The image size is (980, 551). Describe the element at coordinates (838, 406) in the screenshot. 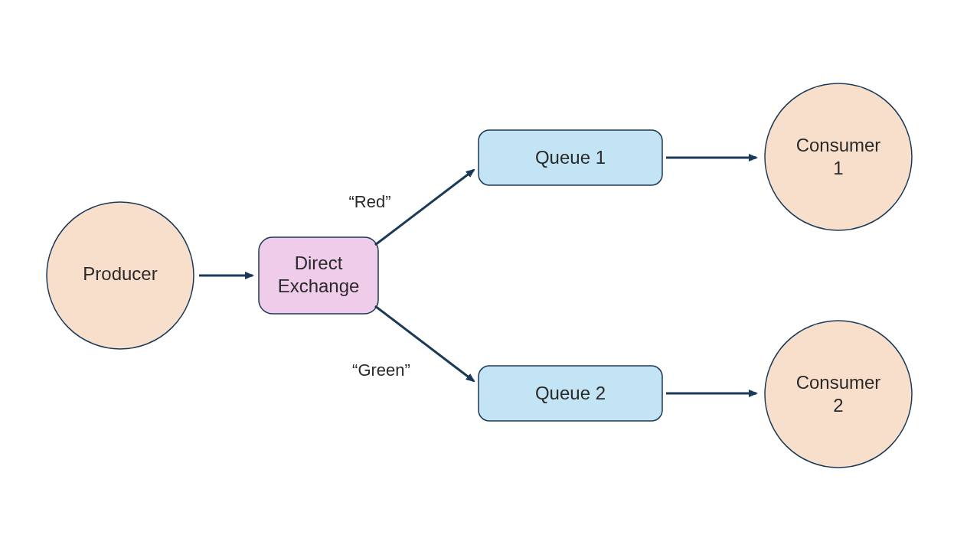

I see `consumer2-label-2: 2` at that location.